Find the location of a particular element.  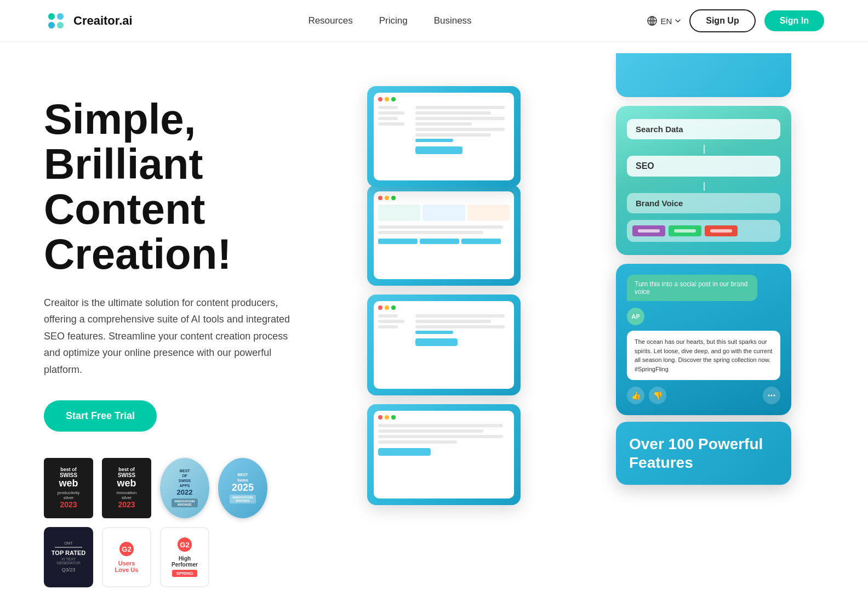

lang-label: EN is located at coordinates (666, 21).